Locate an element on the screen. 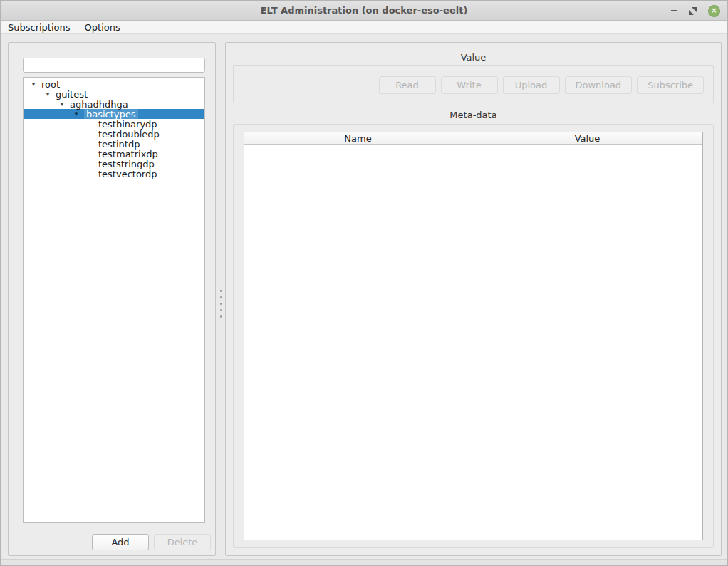 The width and height of the screenshot is (728, 566). window-controls: × is located at coordinates (695, 11).